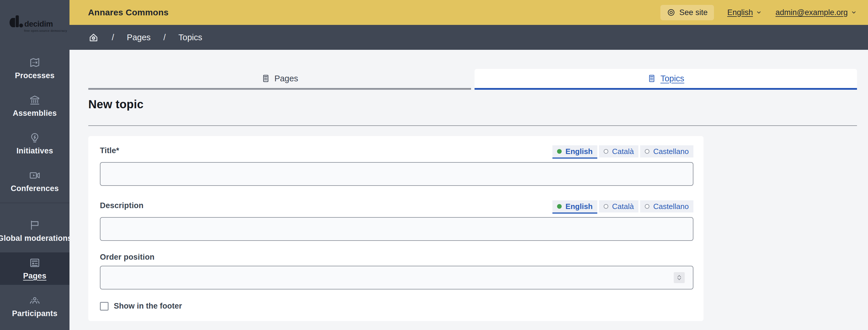 The height and width of the screenshot is (330, 868). Describe the element at coordinates (679, 277) in the screenshot. I see `number-stepper` at that location.